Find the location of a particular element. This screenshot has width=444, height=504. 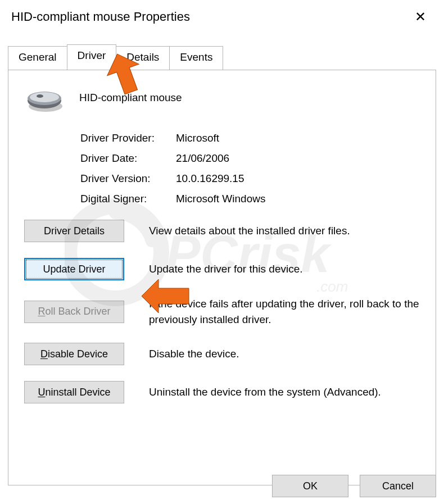

window-title: HID-compliant mouse Properties is located at coordinates (101, 17).